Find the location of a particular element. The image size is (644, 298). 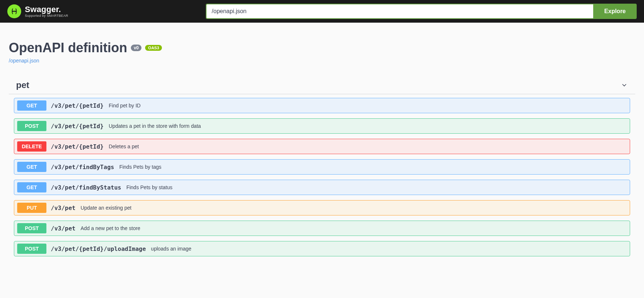

version-badge: v0 is located at coordinates (136, 48).